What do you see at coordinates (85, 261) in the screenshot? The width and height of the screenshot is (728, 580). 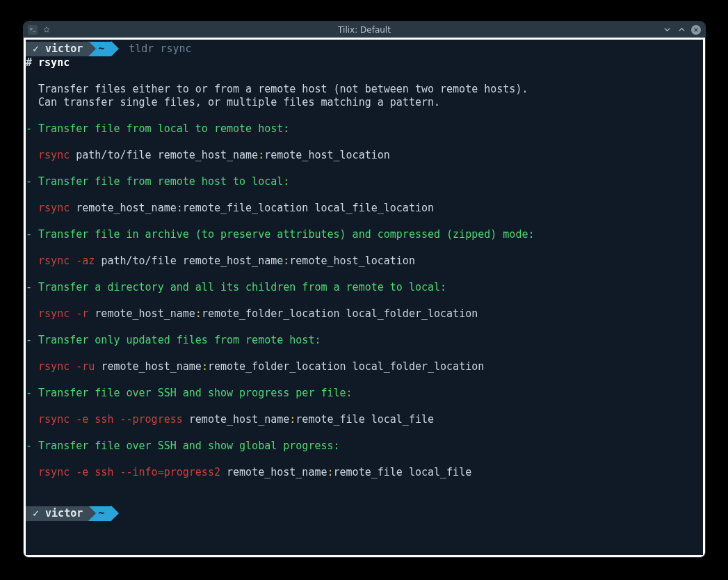 I see `command-flags: -az` at bounding box center [85, 261].